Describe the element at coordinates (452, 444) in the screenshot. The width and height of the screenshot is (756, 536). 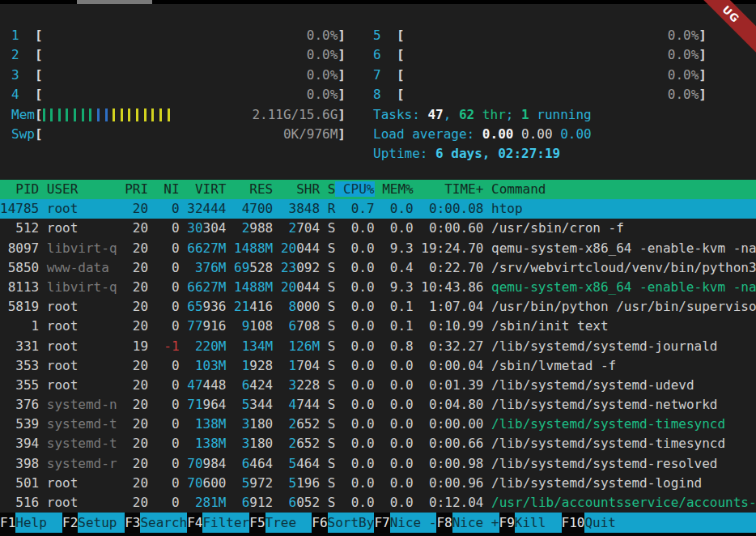
I see `cell-time: 0:00.66` at that location.